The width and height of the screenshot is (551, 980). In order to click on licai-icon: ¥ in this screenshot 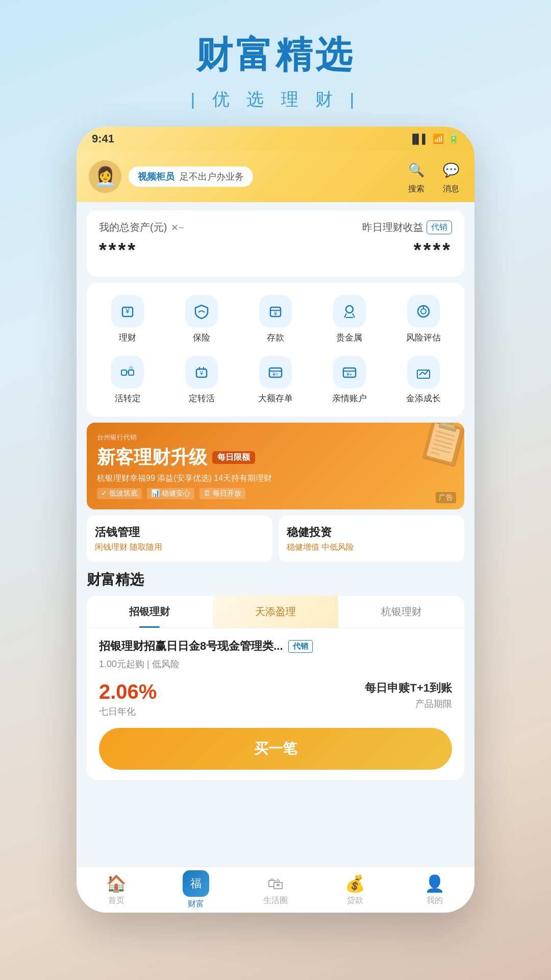, I will do `click(128, 311)`.